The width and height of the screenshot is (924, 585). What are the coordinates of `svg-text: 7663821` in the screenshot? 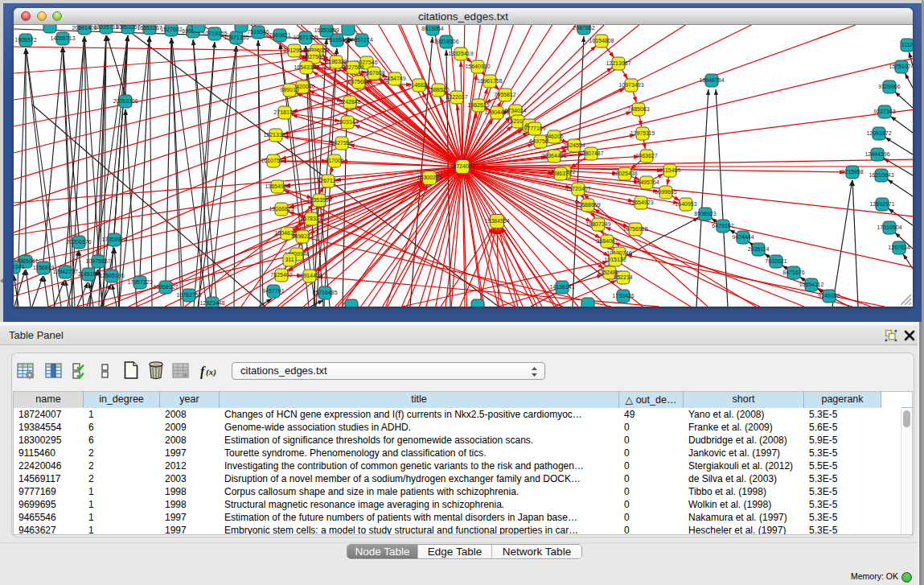 It's located at (280, 35).